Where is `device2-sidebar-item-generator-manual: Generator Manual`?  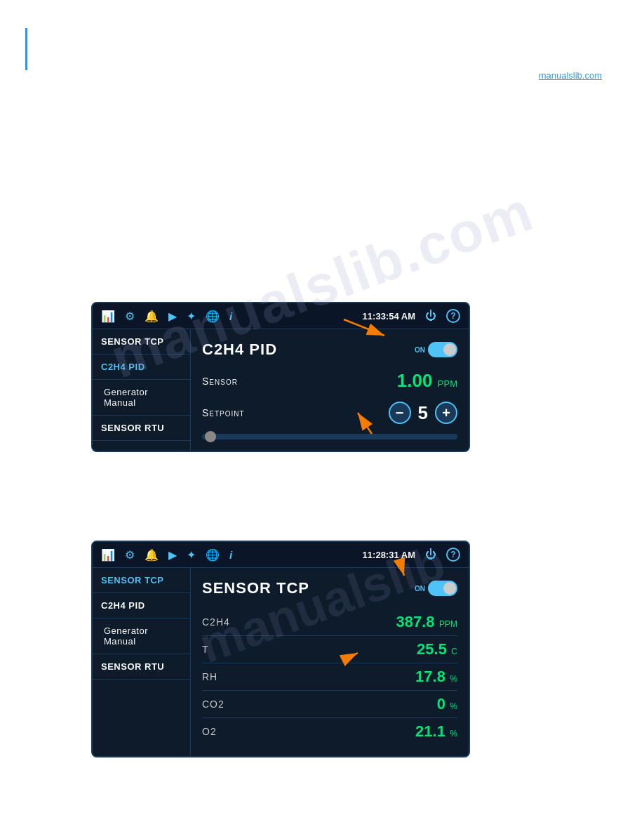
device2-sidebar-item-generator-manual: Generator Manual is located at coordinates (142, 636).